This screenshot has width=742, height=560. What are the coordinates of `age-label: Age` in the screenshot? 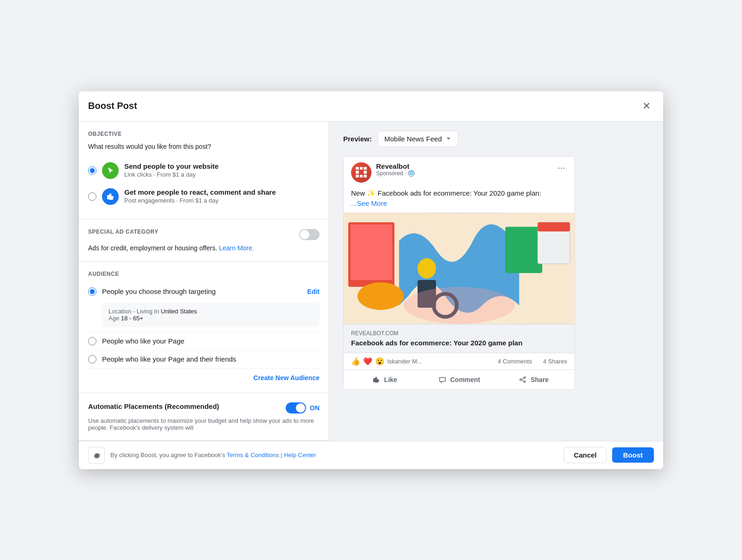 It's located at (114, 318).